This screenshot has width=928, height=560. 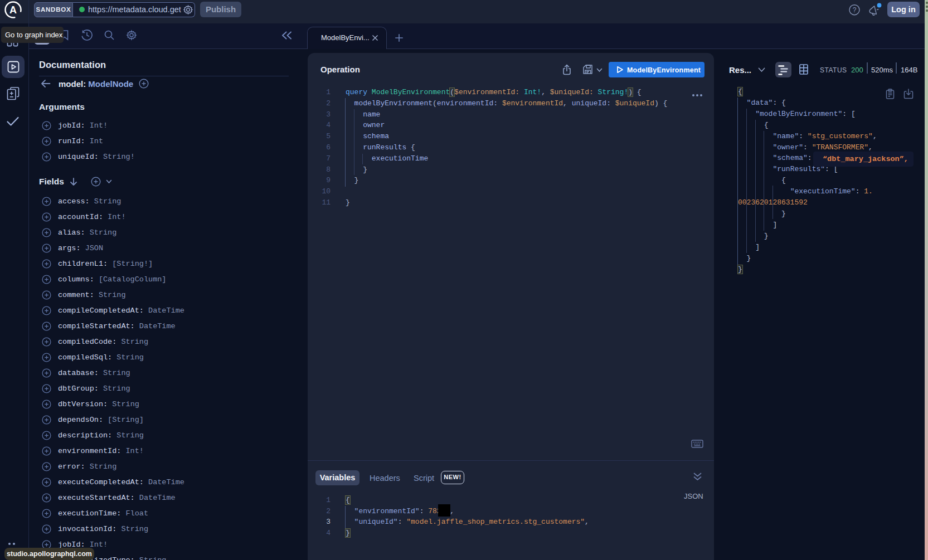 I want to click on svg-text: A, so click(x=13, y=10).